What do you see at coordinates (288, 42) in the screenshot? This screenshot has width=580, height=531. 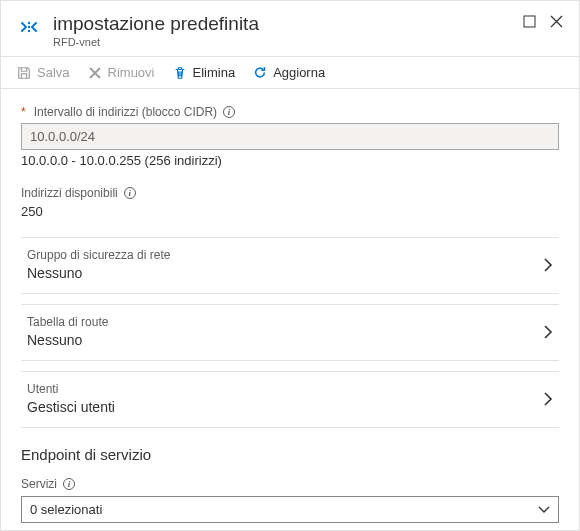 I see `blade-subtitle: RFD-vnet` at bounding box center [288, 42].